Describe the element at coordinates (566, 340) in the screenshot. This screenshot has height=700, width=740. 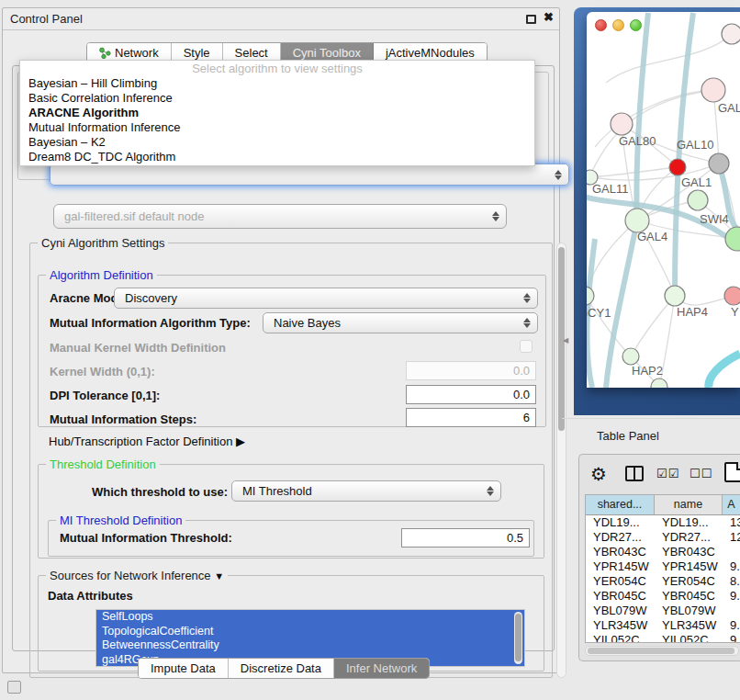
I see `splitter-collapse-icon: ◀` at that location.